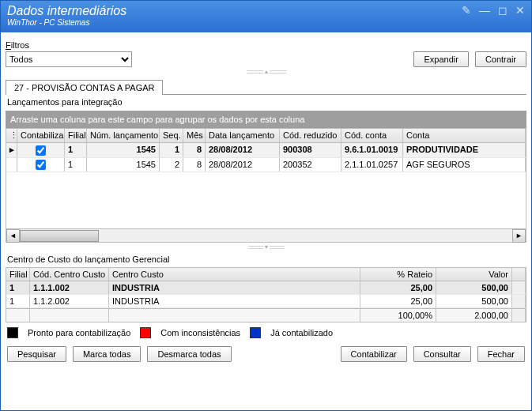 Image resolution: width=532 pixels, height=411 pixels. What do you see at coordinates (266, 259) in the screenshot?
I see `cc-section-label: Centro de Custo do lançamento Gerencial` at bounding box center [266, 259].